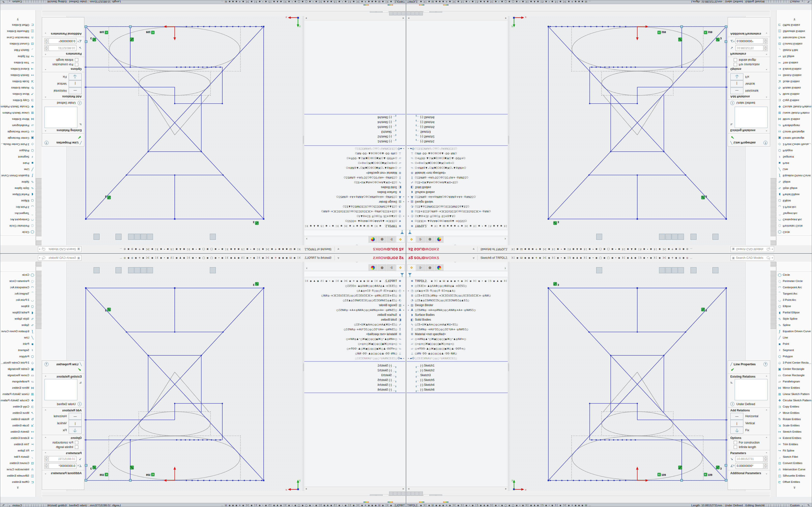 The width and height of the screenshot is (812, 507). Describe the element at coordinates (355, 349) in the screenshot. I see `tree-row: ▱ ○✛Ŧ⅁⅁◦♟○Ж◉|○◎○|◉Ж○♟◦⅁⅁Ŧ✛○` at that location.